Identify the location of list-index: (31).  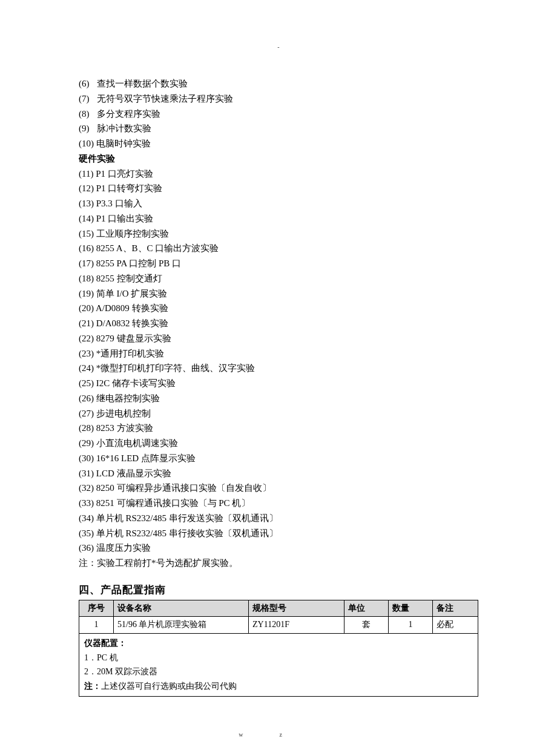
(86, 473).